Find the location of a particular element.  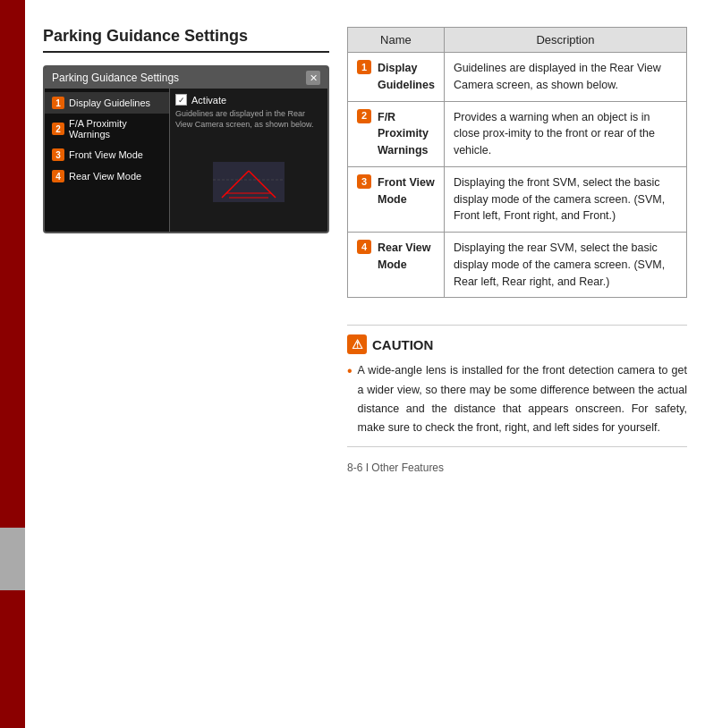

table-row: 3 Front ViewMode Displaying the front SV… is located at coordinates (517, 199).